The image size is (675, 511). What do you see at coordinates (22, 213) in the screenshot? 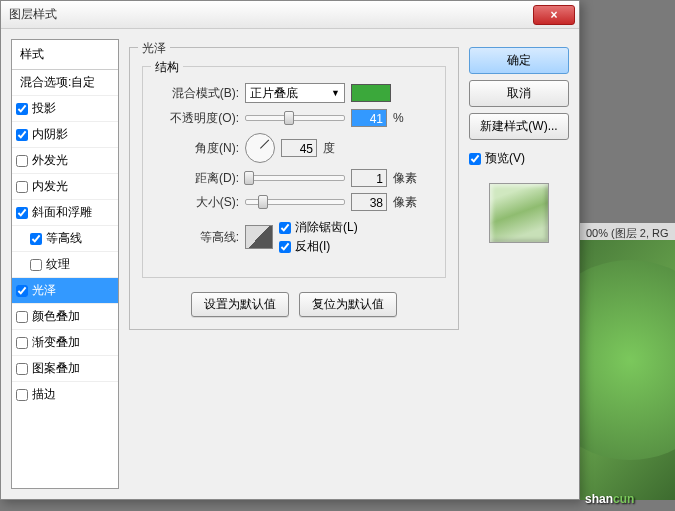
I see `bevel-checkbox` at bounding box center [22, 213].